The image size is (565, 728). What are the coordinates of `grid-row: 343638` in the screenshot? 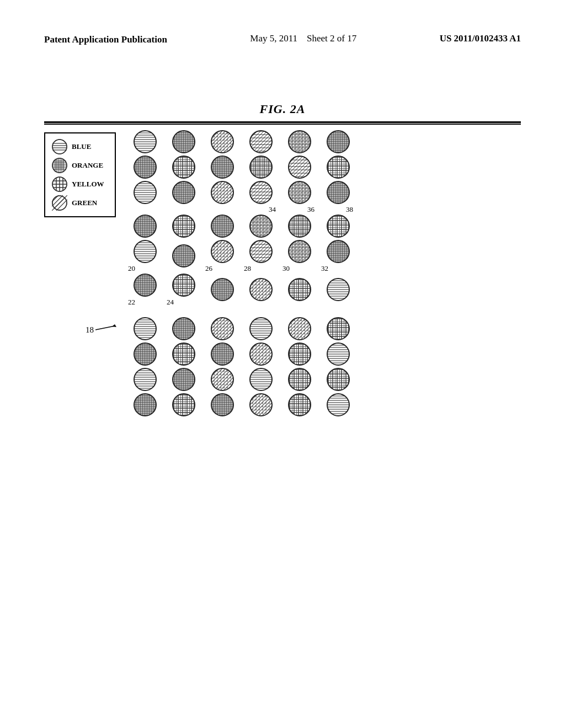 It's located at (242, 222).